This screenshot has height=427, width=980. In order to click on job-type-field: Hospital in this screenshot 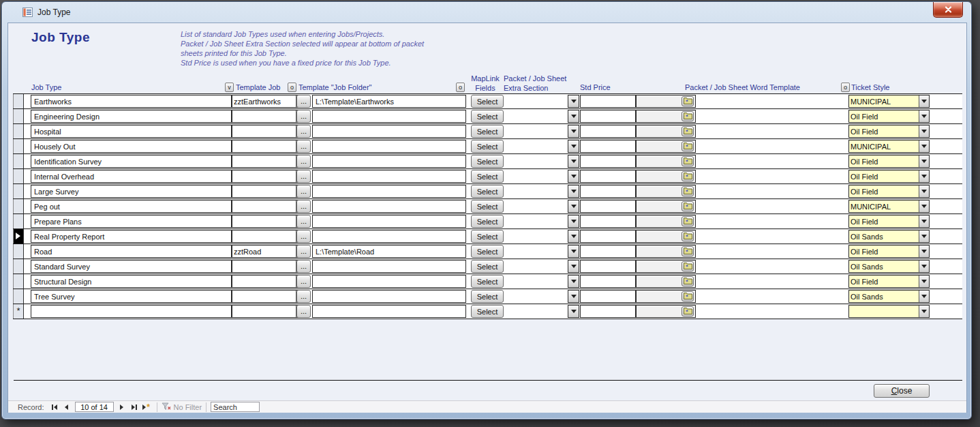, I will do `click(131, 131)`.